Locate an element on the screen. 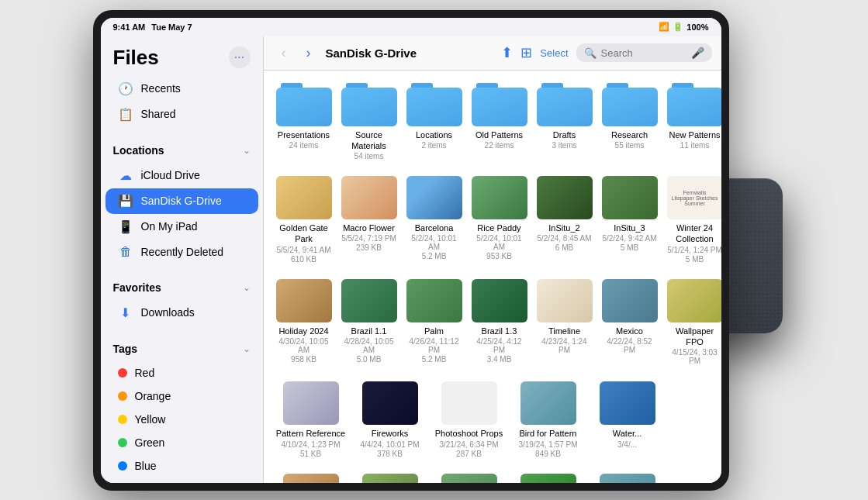 The height and width of the screenshot is (500, 868). status-time: 9:41 AM is located at coordinates (130, 27).